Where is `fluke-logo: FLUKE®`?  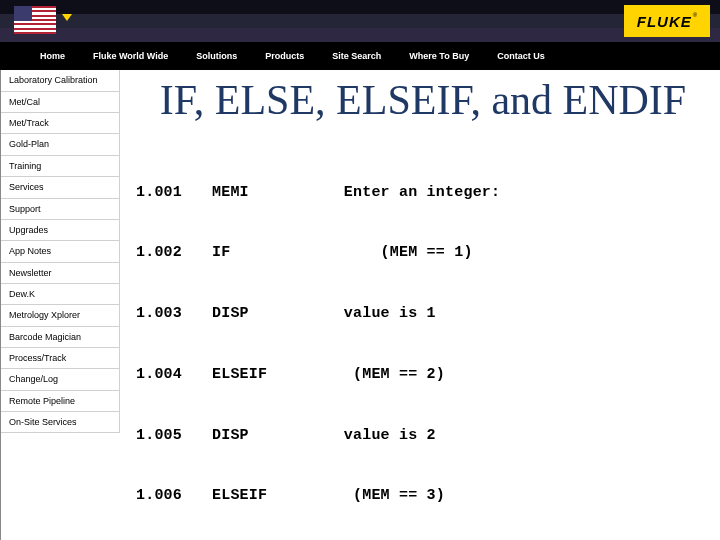
fluke-logo: FLUKE® is located at coordinates (667, 21).